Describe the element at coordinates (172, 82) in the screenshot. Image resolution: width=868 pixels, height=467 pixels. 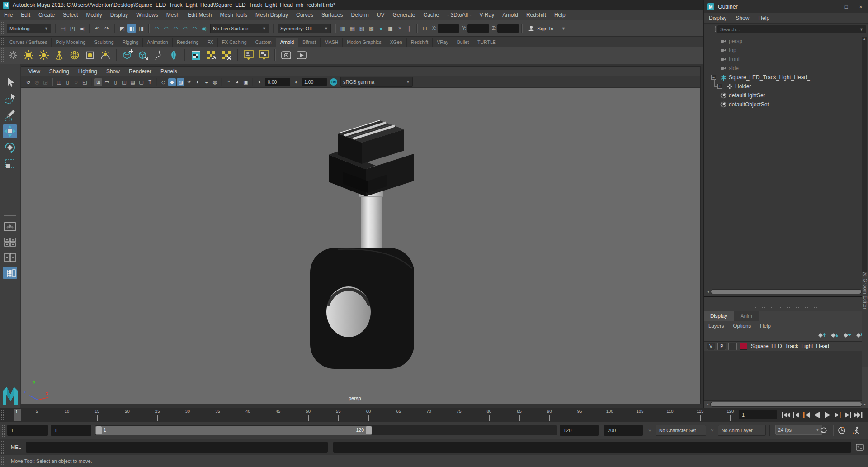
I see `smooth-shade-icon: ◆` at that location.